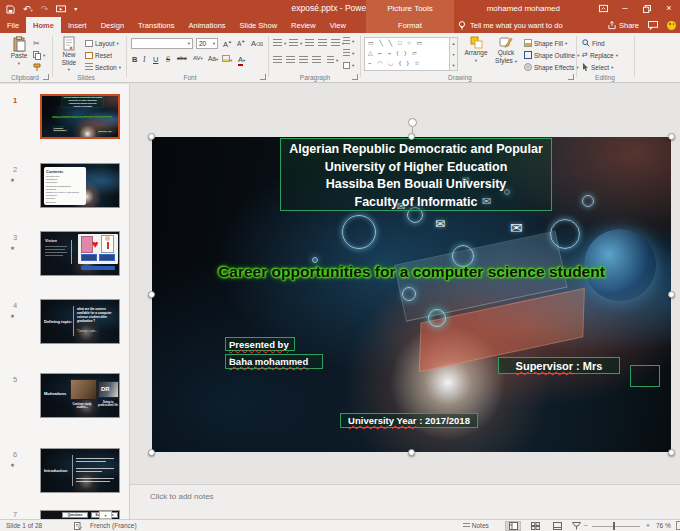 The height and width of the screenshot is (531, 680). I want to click on replace-button: ⇄Replace▾, so click(600, 55).